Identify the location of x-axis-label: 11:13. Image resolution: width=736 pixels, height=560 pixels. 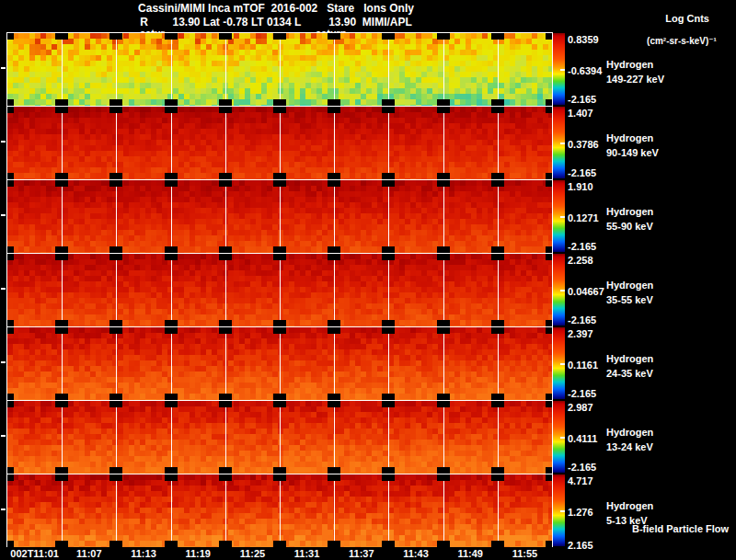
(144, 554).